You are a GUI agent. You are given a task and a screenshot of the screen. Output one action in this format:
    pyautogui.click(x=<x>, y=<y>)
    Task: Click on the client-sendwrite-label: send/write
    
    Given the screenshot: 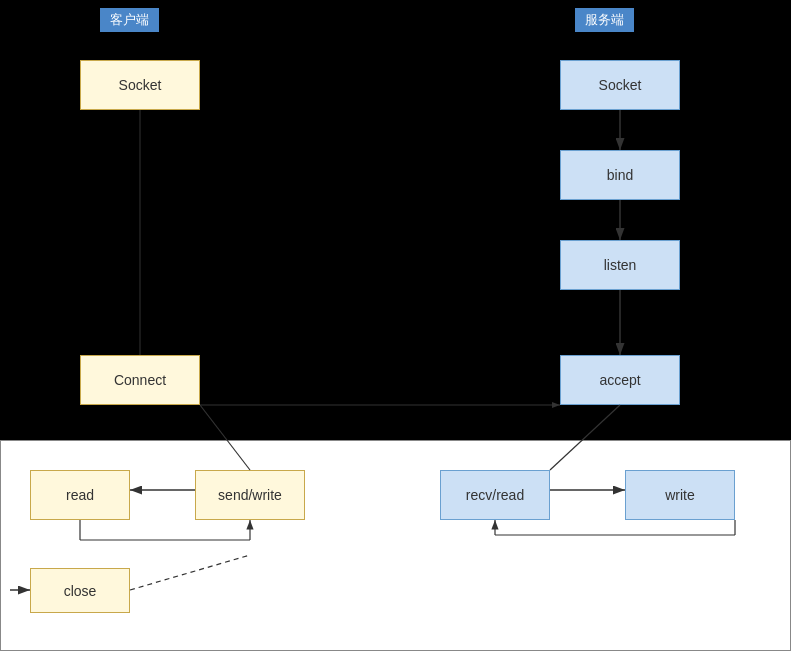 What is the action you would take?
    pyautogui.click(x=250, y=495)
    